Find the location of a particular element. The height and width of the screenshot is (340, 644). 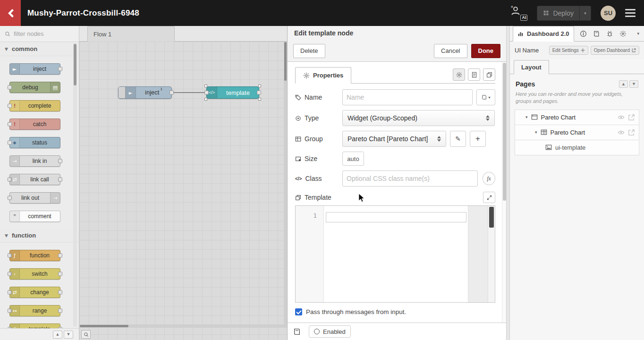

palette-node-range: ↔ range is located at coordinates (35, 311).